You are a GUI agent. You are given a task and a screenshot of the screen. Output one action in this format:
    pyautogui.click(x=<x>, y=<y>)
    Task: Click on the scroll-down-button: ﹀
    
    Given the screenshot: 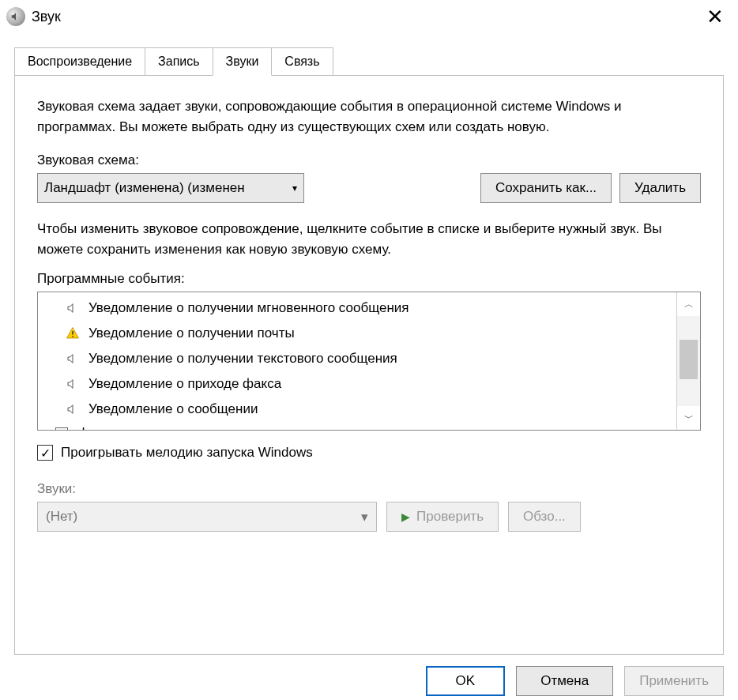 What is the action you would take?
    pyautogui.click(x=689, y=418)
    